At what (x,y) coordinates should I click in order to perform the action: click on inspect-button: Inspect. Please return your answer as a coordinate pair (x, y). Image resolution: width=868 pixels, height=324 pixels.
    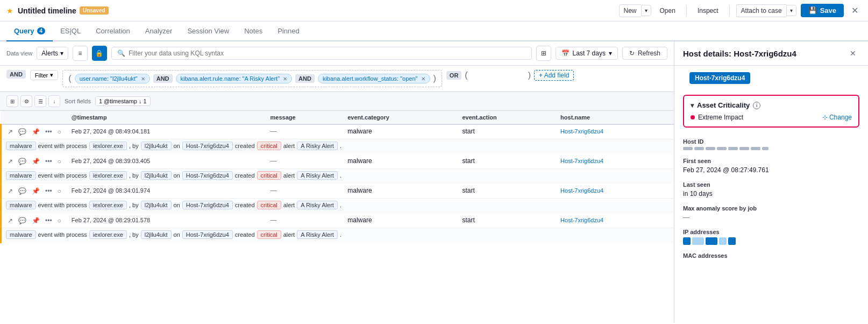
    Looking at the image, I should click on (708, 11).